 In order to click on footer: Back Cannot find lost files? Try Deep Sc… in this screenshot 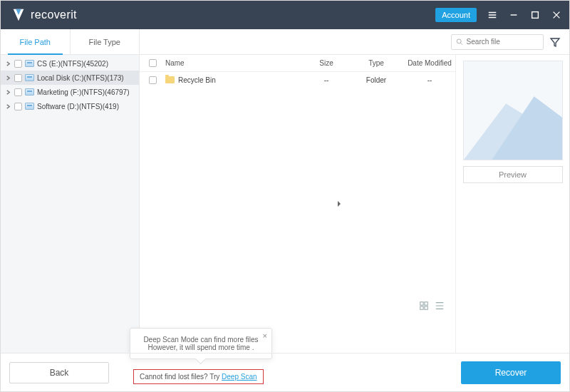, I will do `click(285, 372)`.